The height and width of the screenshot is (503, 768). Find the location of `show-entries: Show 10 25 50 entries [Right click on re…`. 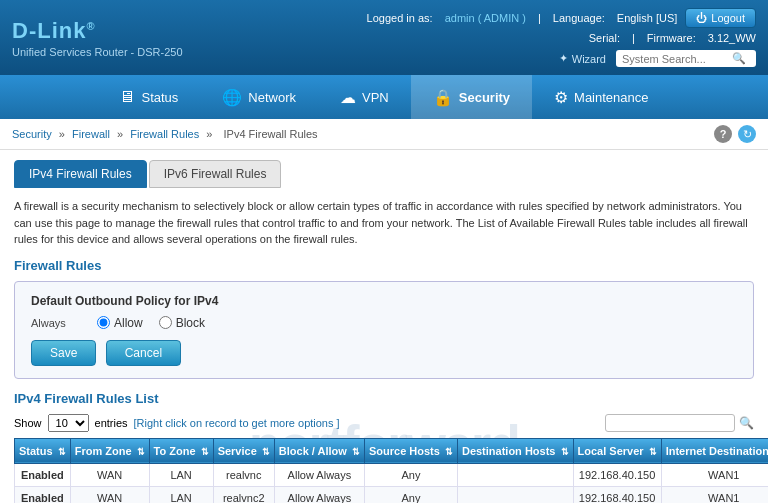

show-entries: Show 10 25 50 entries [Right click on re… is located at coordinates (177, 423).